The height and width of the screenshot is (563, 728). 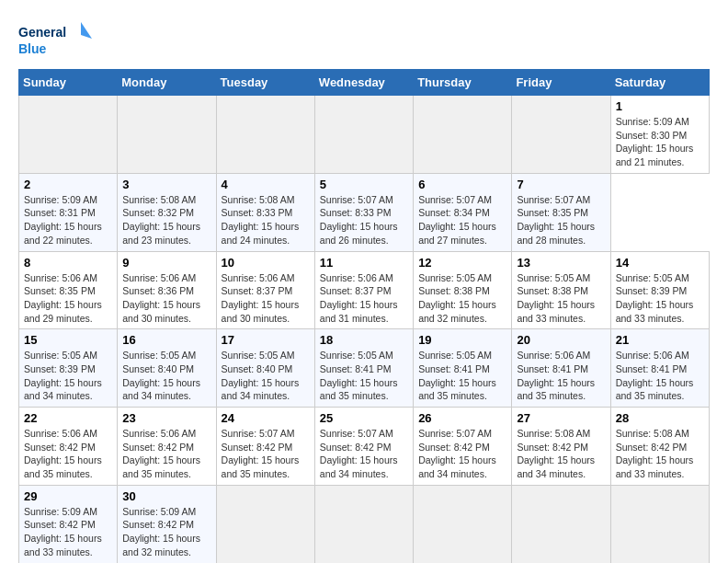 What do you see at coordinates (364, 83) in the screenshot?
I see `weekday-header: Wednesday` at bounding box center [364, 83].